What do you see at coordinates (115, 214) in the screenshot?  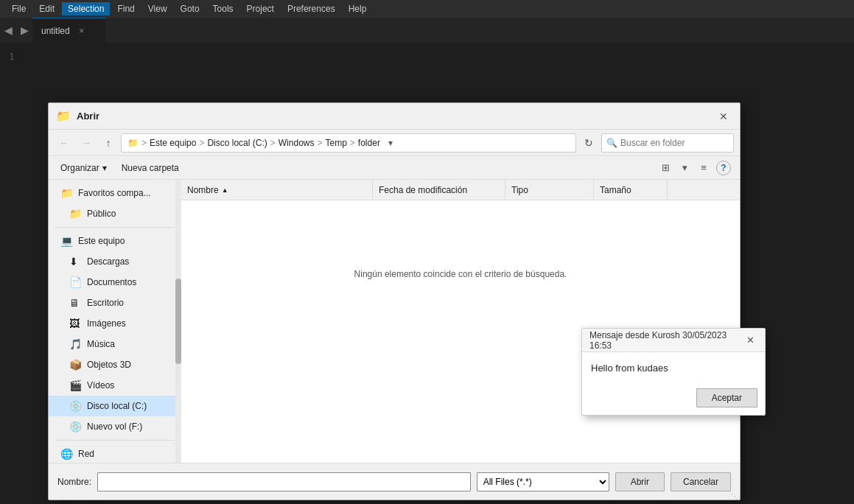 I see `sidebar-item-publico: 📁 Público` at bounding box center [115, 214].